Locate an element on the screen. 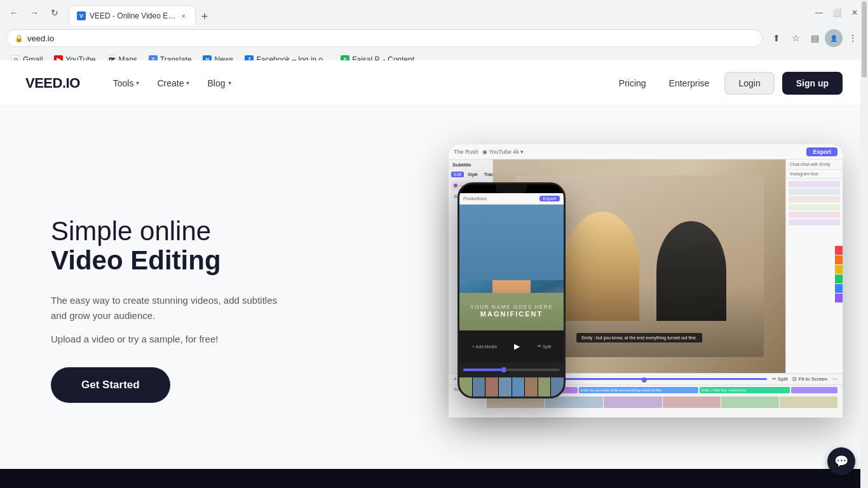 The image size is (868, 488). chat-icon: 💬 is located at coordinates (841, 461).